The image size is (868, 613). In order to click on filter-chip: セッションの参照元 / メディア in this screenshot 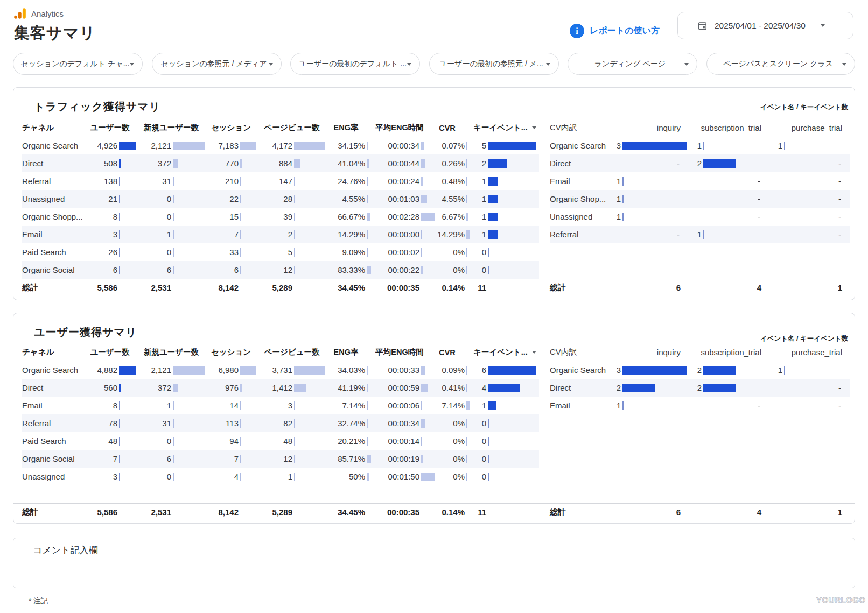, I will do `click(216, 64)`.